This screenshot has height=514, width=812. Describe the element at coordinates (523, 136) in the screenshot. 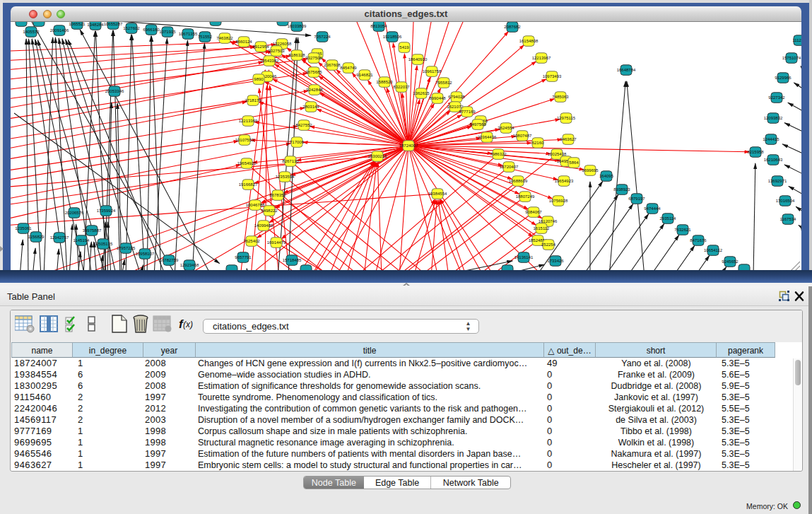

I see `svg-text: 10807487` at that location.